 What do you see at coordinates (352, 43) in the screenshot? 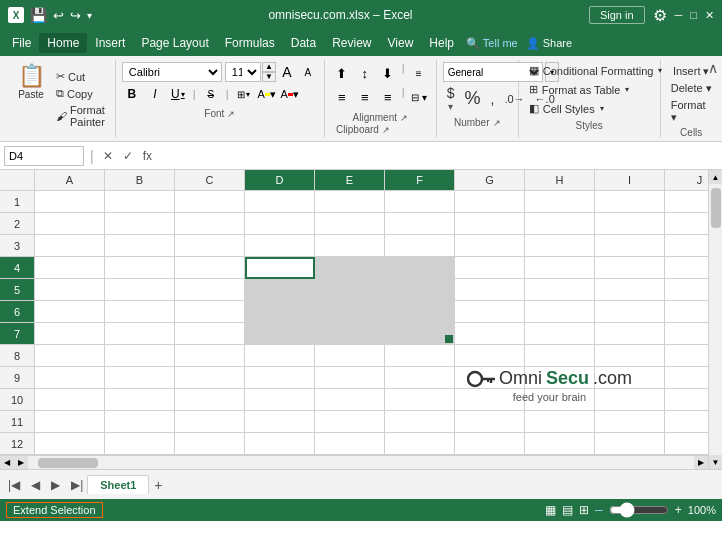
I see `menu-review: Review` at bounding box center [352, 43].